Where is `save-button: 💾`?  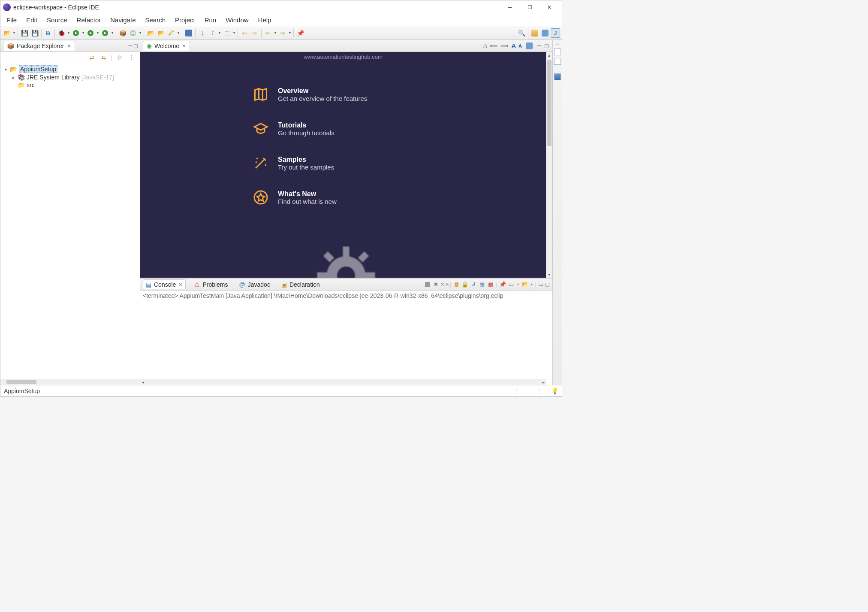
save-button: 💾 is located at coordinates (24, 33).